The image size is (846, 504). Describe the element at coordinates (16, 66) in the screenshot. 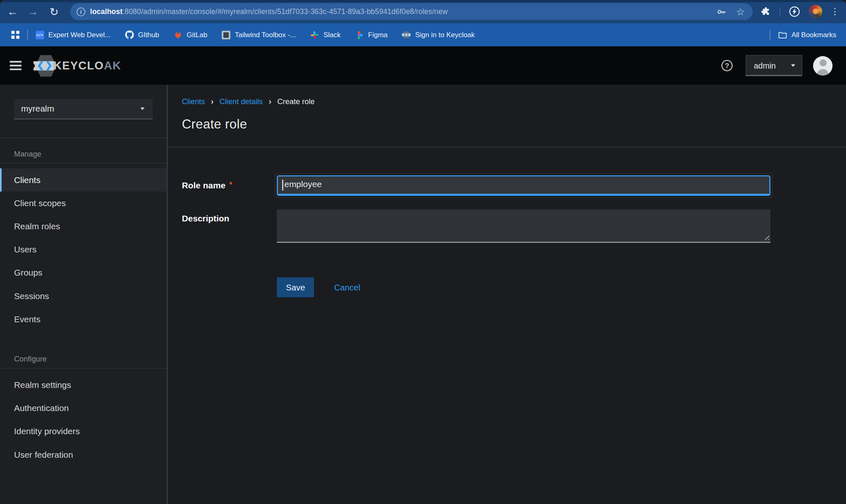

I see `nav-toggle-icon` at that location.